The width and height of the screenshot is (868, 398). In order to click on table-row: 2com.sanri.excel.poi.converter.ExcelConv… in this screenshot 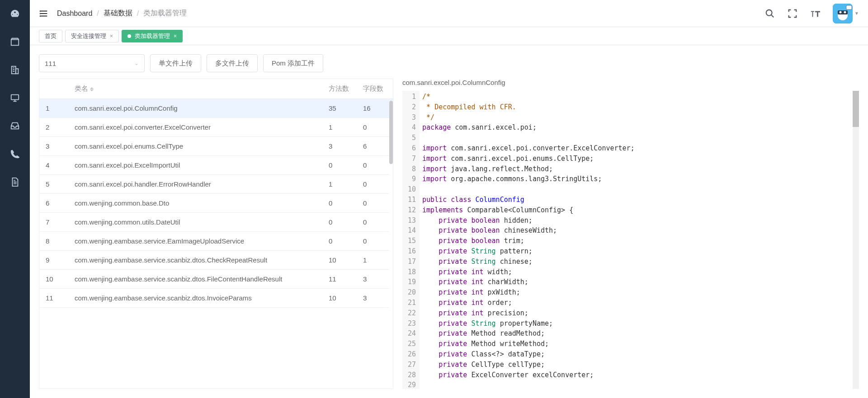, I will do `click(216, 127)`.